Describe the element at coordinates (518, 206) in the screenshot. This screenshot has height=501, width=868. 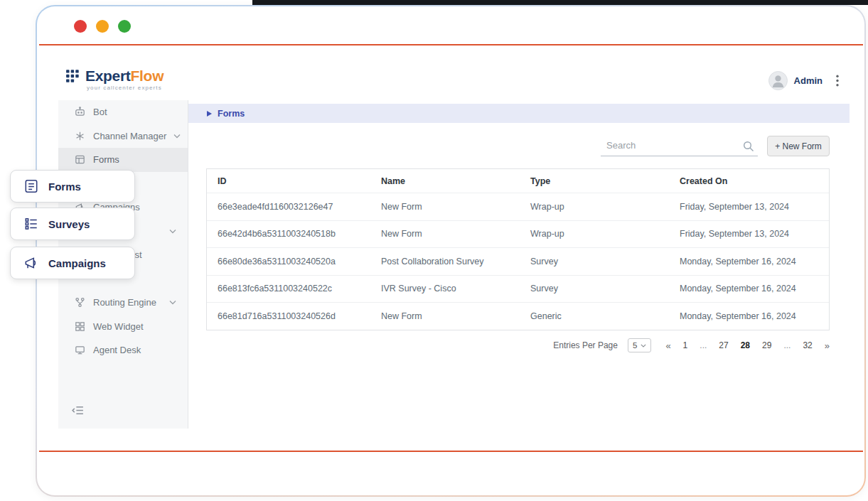
I see `table-row: 66e3eade4fd1160032126e47 New Form Wrap-u…` at that location.